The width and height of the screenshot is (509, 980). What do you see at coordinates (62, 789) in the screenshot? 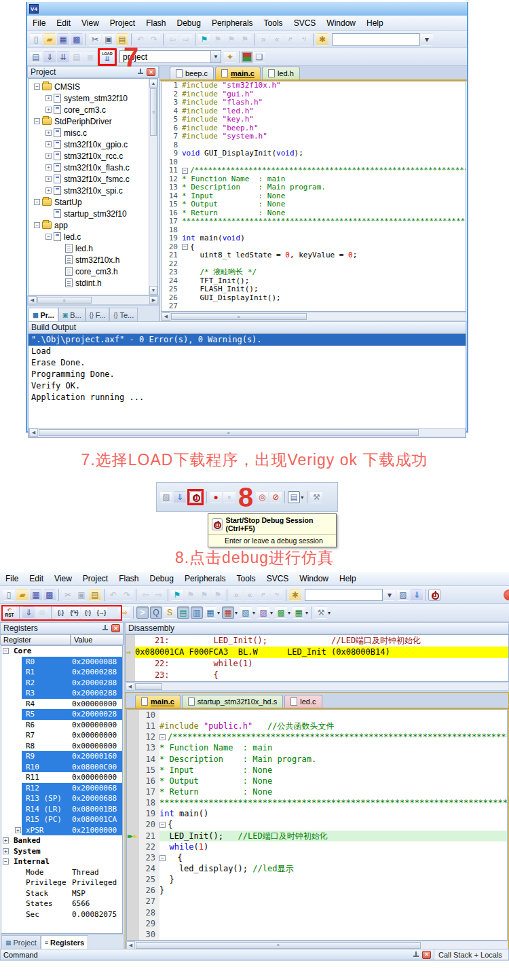
I see `registers-list: −CoreR00x20000088R10x20000288R20x2000028…` at bounding box center [62, 789].